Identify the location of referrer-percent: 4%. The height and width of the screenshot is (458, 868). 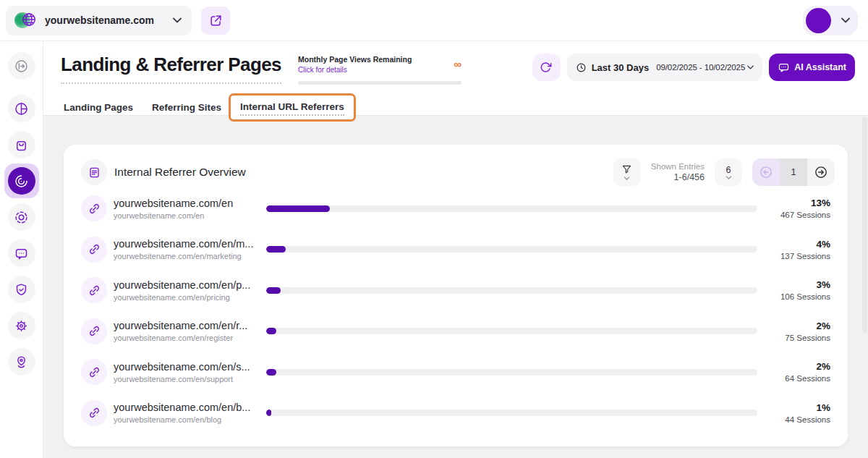
(794, 245).